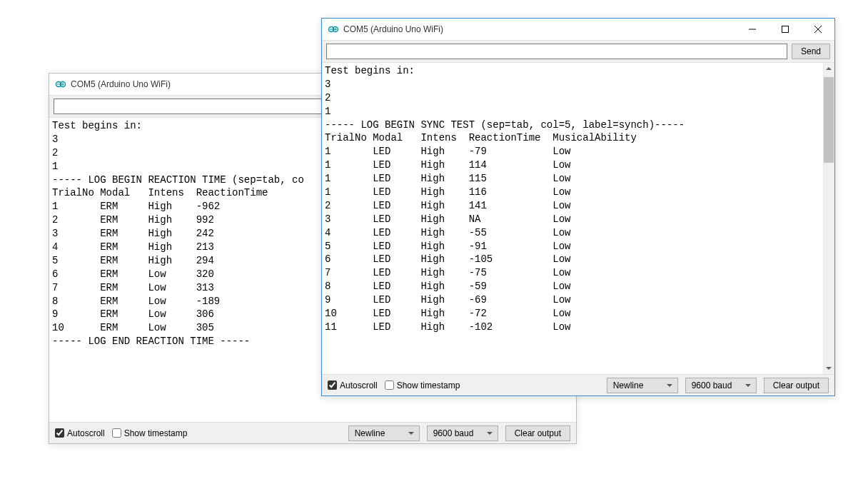  Describe the element at coordinates (818, 29) in the screenshot. I see `close-button` at that location.